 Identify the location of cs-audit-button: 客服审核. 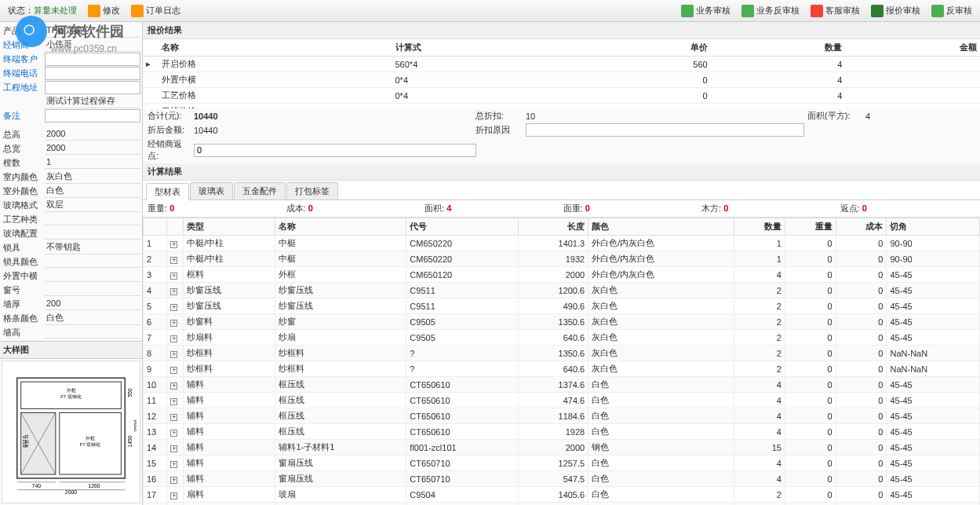
(835, 11).